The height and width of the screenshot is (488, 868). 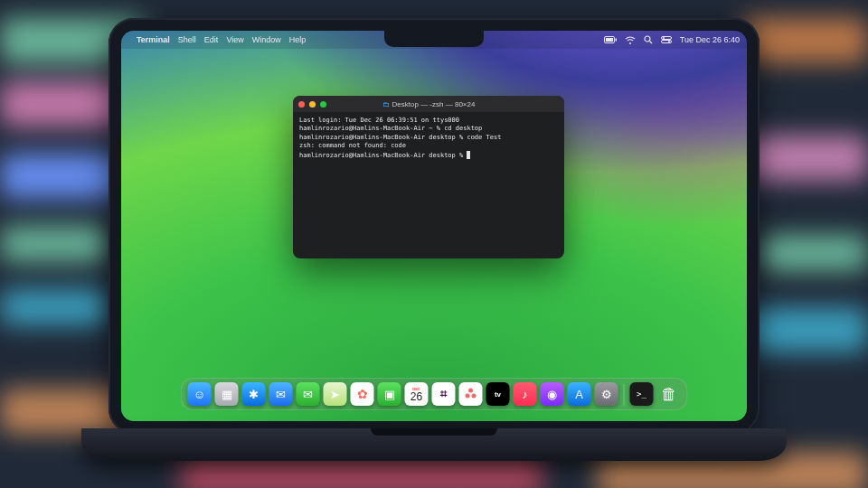 I want to click on terminal-line-2: hamlinrozario@Hamlins-MacBook-Air deskto…, so click(x=400, y=137).